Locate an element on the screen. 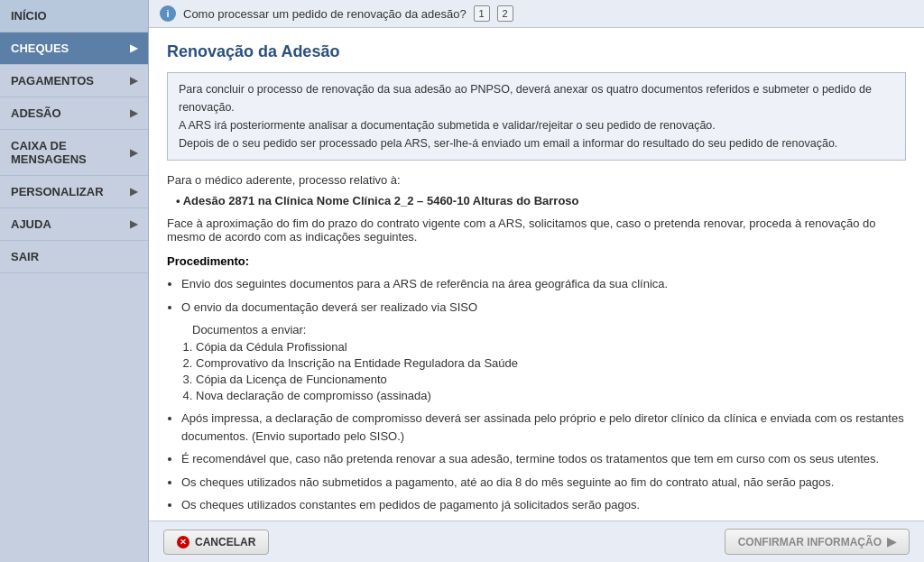  bottombar: ✕ CANCELAR CONFIRMAR INFORMAÇÃO ▶ is located at coordinates (536, 541).